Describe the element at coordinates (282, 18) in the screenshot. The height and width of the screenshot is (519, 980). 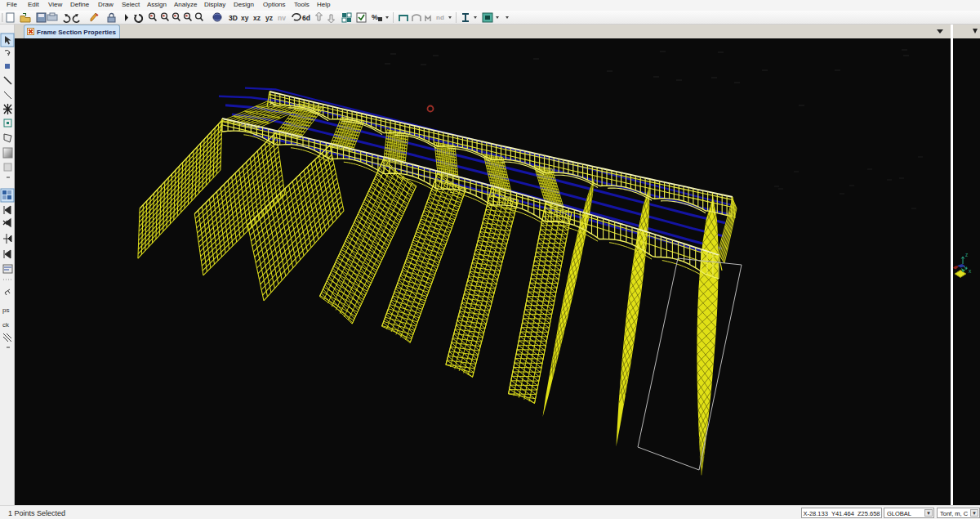
I see `svg-text: nv` at that location.